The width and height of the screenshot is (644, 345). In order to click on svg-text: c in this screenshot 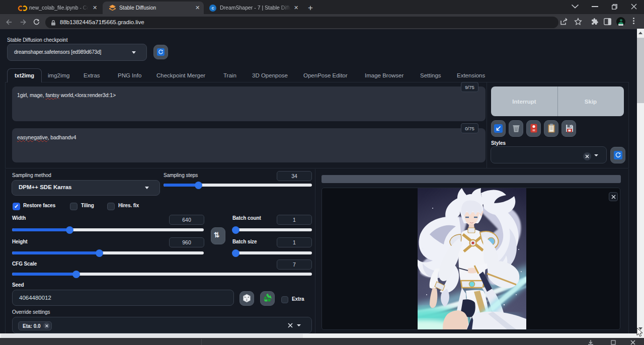, I will do `click(212, 8)`.